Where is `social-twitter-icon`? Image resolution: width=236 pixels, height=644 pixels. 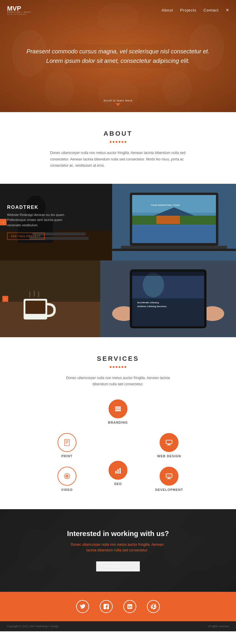 social-twitter-icon is located at coordinates (83, 607).